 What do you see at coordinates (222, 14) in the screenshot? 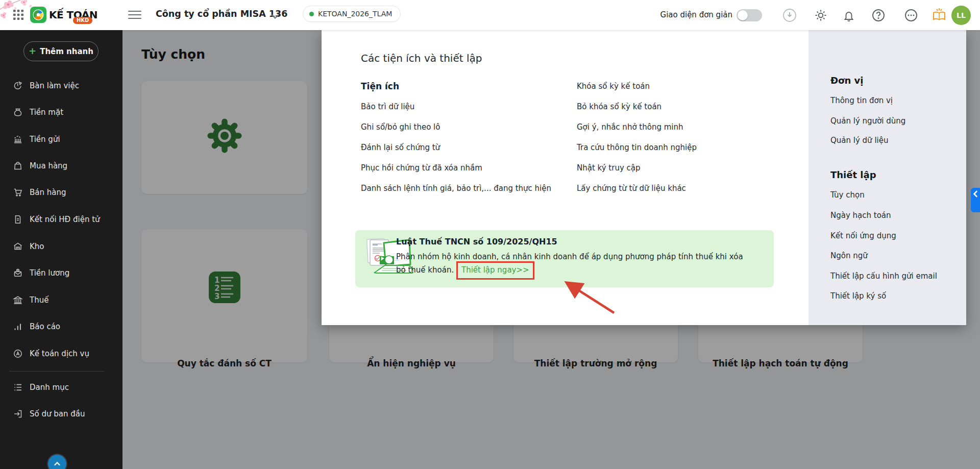
I see `company-selector: Công ty cổ phần MISA 136` at bounding box center [222, 14].